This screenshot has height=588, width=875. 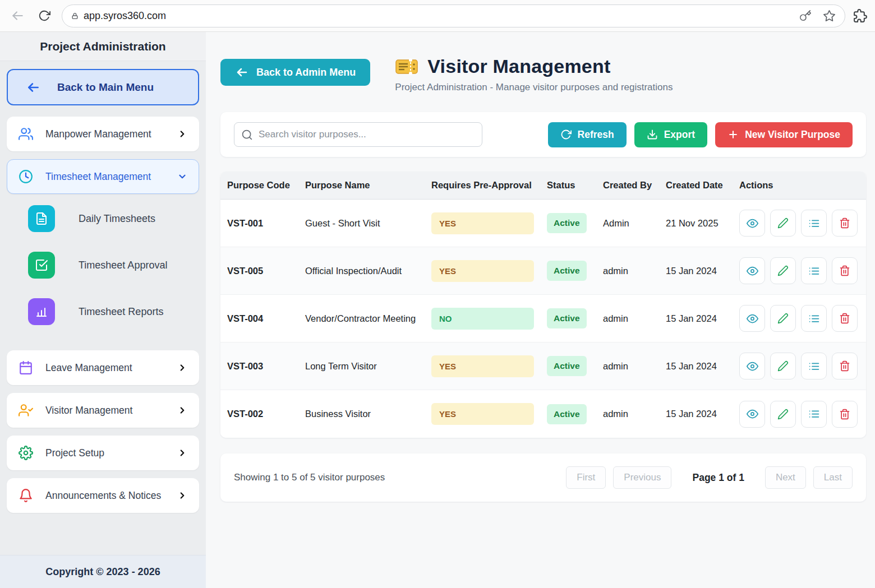 What do you see at coordinates (543, 367) in the screenshot?
I see `table-row: VST-003 Long Term Visitor YES Active adm…` at bounding box center [543, 367].